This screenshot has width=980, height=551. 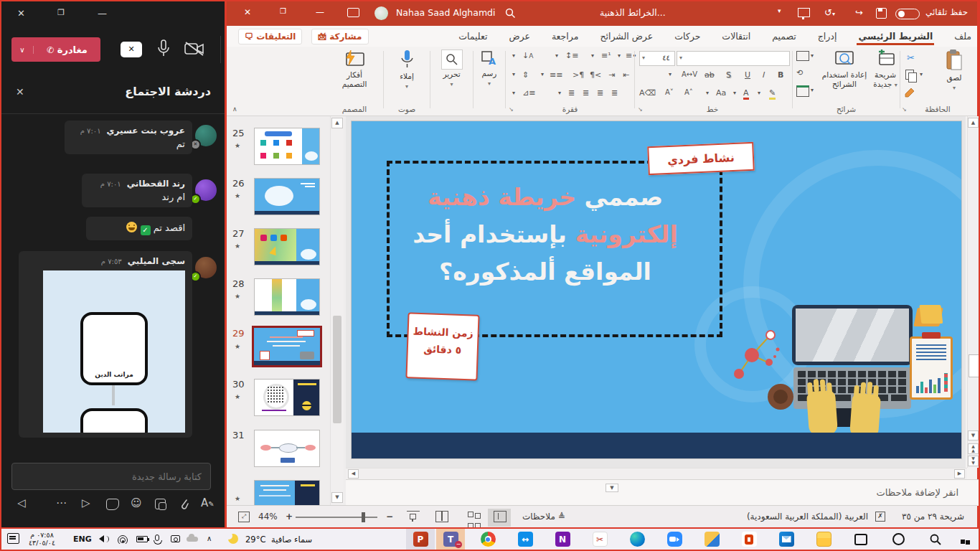 What do you see at coordinates (808, 517) in the screenshot?
I see `language-status: العربية (المملكة العربية السعودية)` at bounding box center [808, 517].